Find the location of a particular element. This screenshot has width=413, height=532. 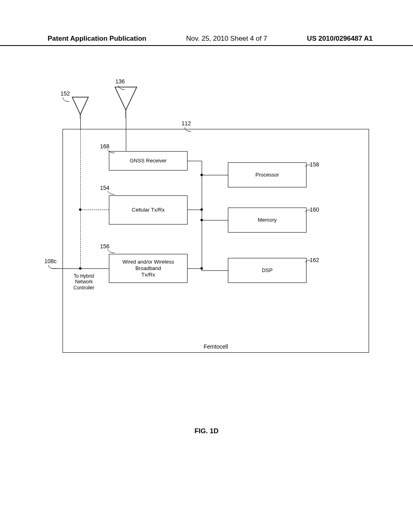

ref-156: 156 is located at coordinates (105, 246).